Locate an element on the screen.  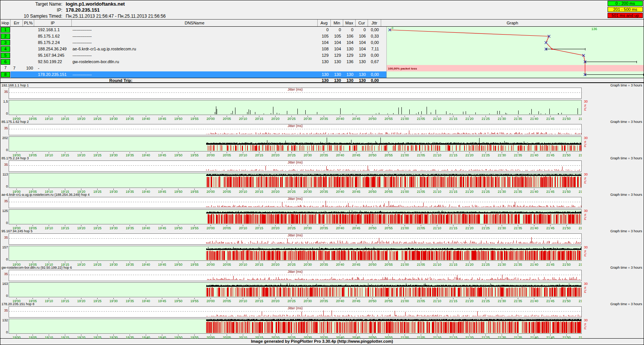
cell-cur: 0 is located at coordinates (362, 30).